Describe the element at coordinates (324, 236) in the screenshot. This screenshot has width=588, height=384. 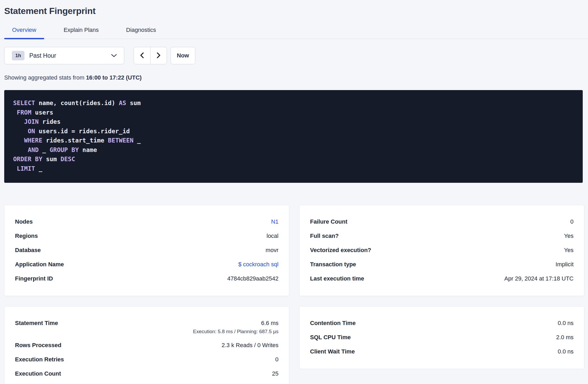
I see `stat-label: Full scan?` at that location.